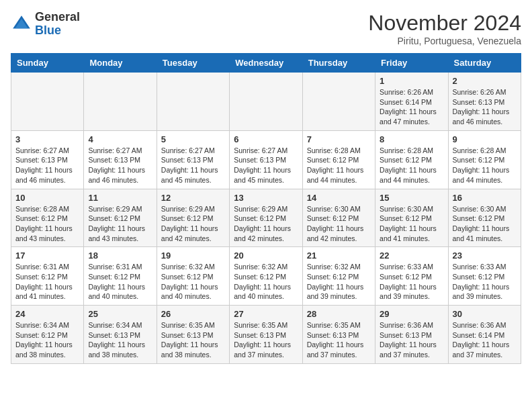 The width and height of the screenshot is (532, 411). What do you see at coordinates (46, 24) in the screenshot?
I see `logo: General Blue` at bounding box center [46, 24].